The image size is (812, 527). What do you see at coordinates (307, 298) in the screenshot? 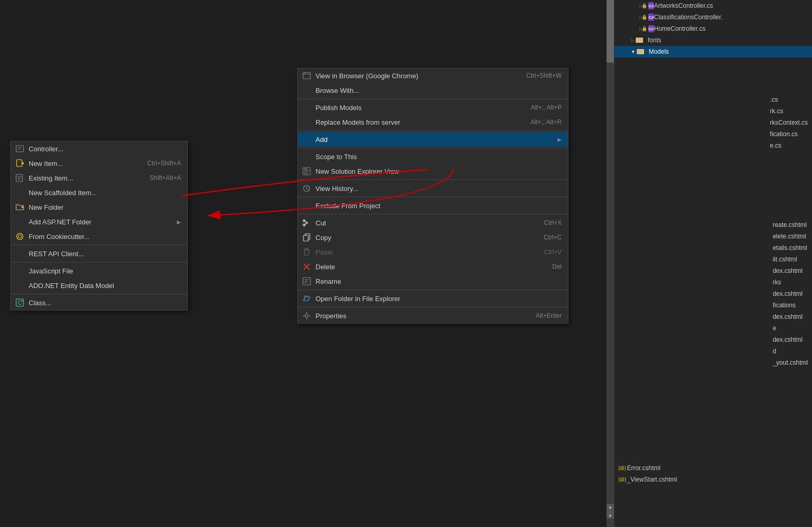
I see `open-folder-icon` at bounding box center [307, 298].